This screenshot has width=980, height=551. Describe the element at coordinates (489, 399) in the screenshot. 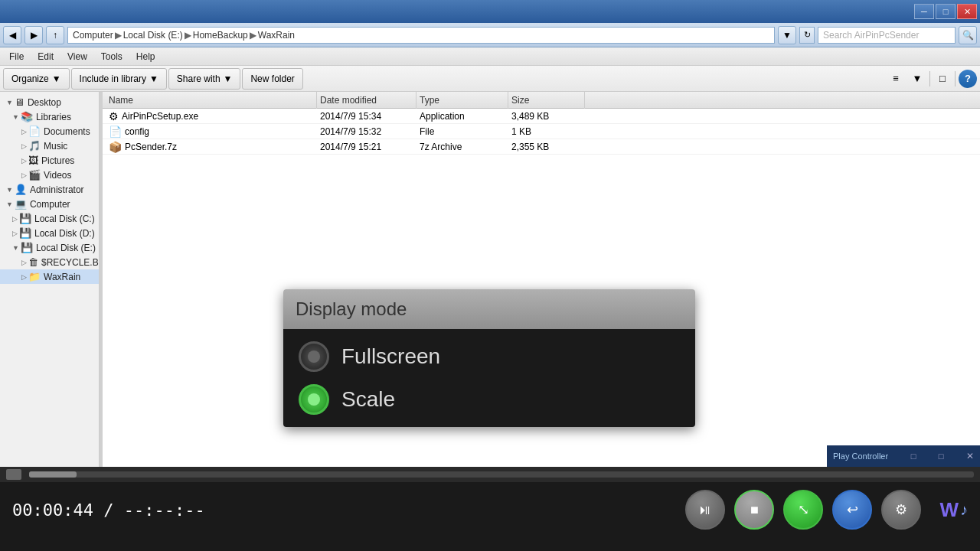

I see `display-mode-scale-option: Scale` at that location.